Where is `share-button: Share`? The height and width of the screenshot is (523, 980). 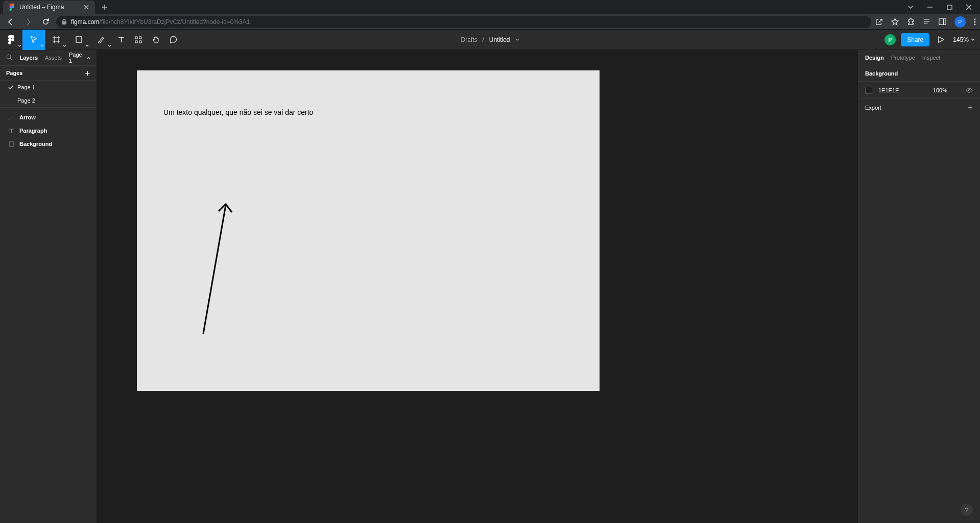 share-button: Share is located at coordinates (915, 40).